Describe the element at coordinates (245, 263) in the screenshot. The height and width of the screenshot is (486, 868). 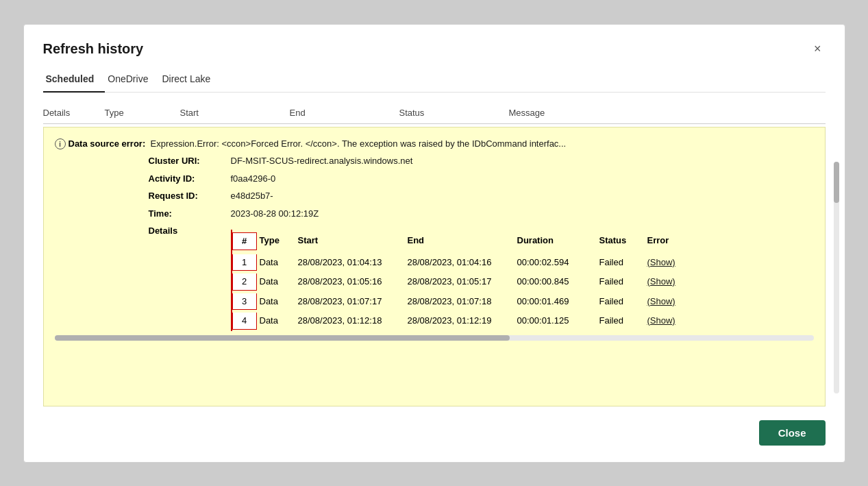
I see `row1-num: 1` at that location.